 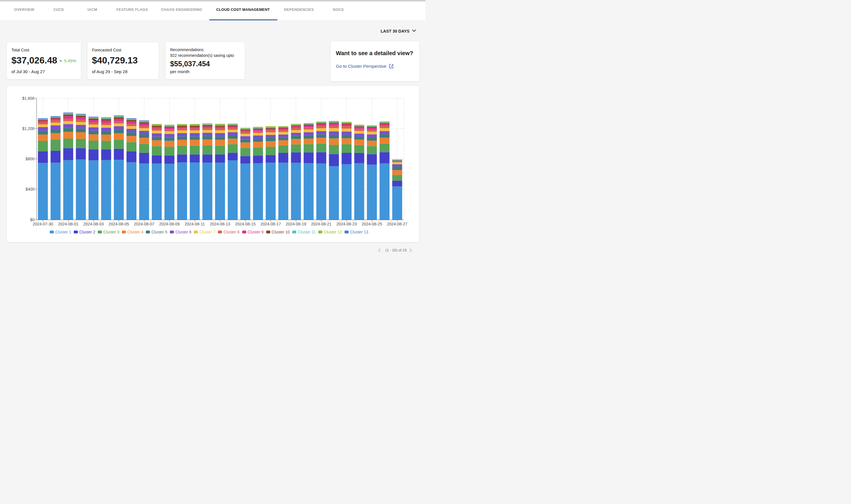 I want to click on svg-text: 2024-08-15, so click(x=245, y=224).